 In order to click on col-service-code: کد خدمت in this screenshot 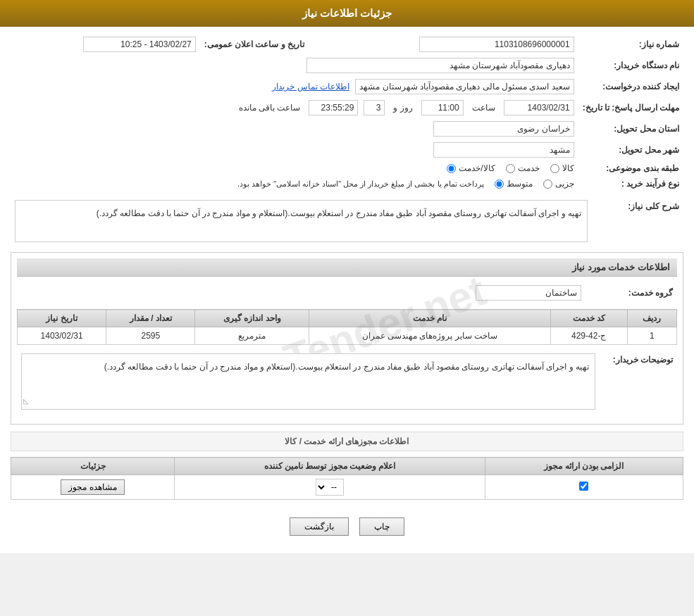, I will do `click(589, 318)`.